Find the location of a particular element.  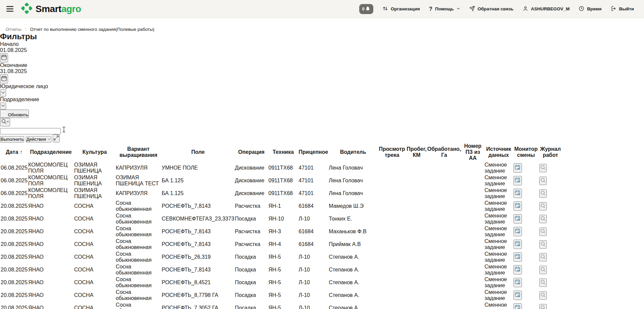

start-date-calendar-button is located at coordinates (4, 58).